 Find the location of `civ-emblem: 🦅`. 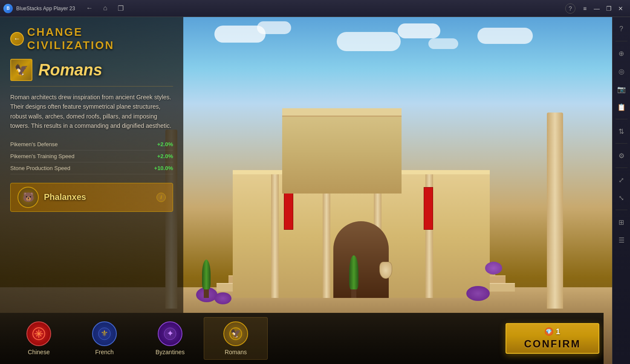

civ-emblem: 🦅 is located at coordinates (21, 70).